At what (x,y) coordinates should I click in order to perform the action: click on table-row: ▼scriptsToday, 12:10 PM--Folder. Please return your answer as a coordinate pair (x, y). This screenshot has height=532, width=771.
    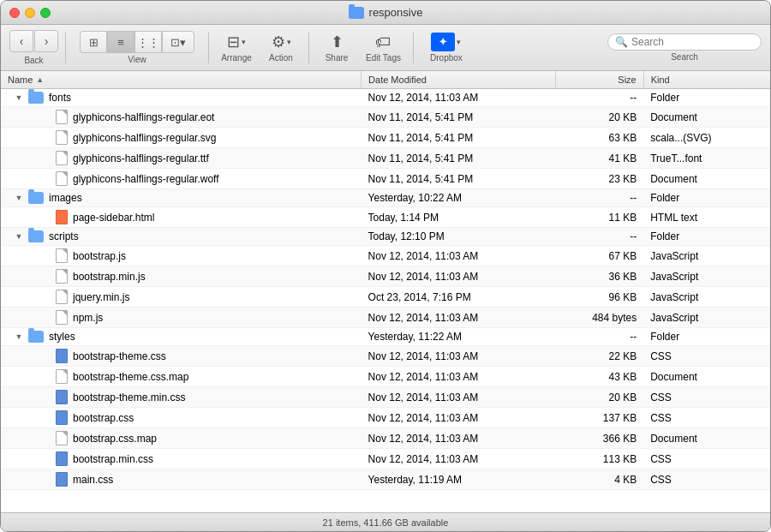
    Looking at the image, I should click on (386, 236).